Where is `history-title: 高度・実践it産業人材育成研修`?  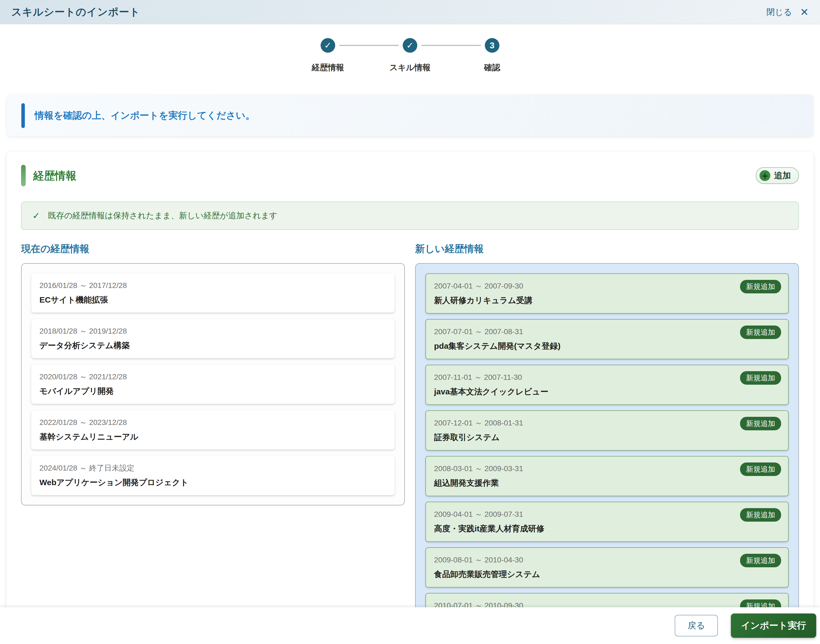
history-title: 高度・実践it産業人材育成研修 is located at coordinates (607, 529).